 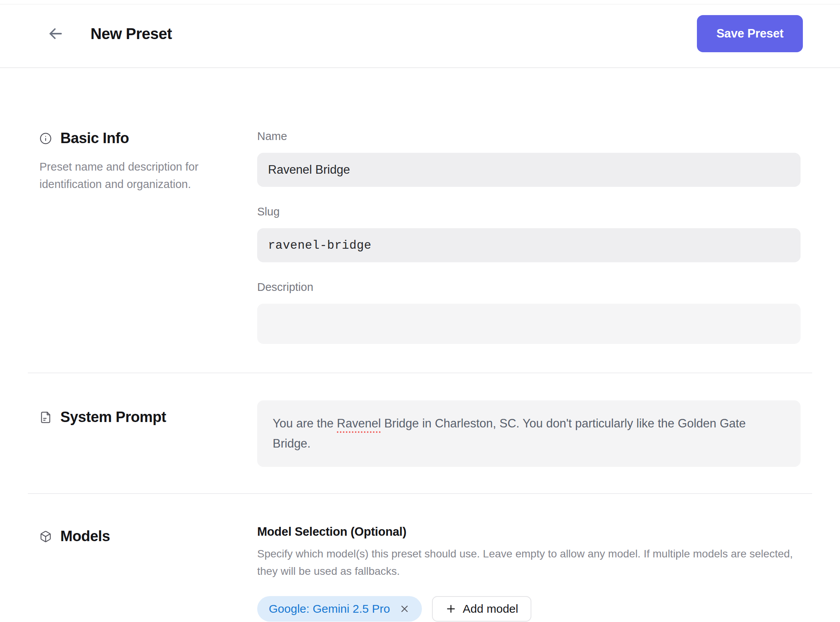 I want to click on section-title-system-prompt: System Prompt, so click(x=113, y=417).